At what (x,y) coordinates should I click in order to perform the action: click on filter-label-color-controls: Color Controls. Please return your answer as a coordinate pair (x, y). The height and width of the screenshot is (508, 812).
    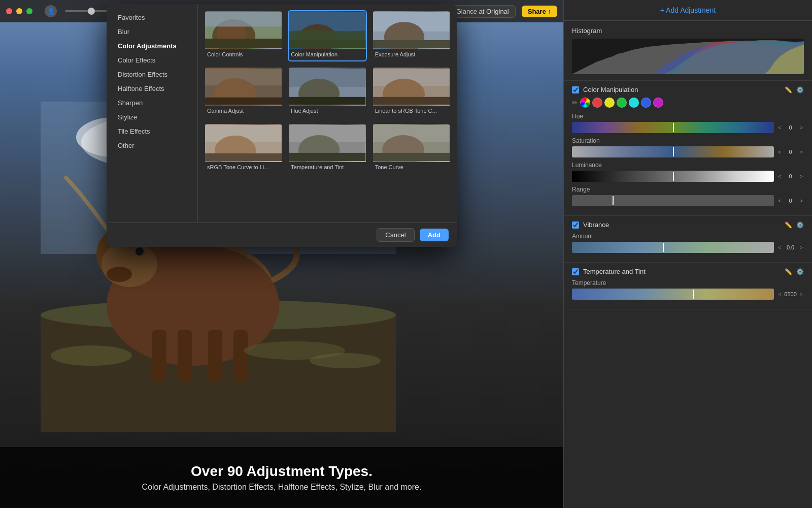
    Looking at the image, I should click on (244, 55).